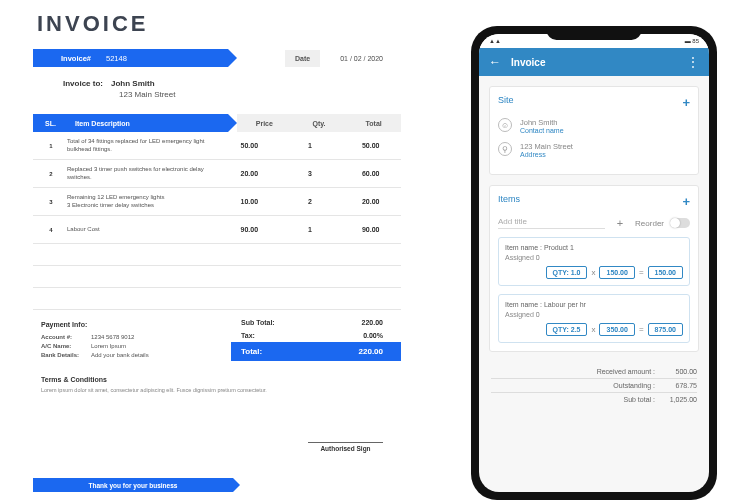 The image size is (750, 500). I want to click on col-desc: Item Description, so click(102, 124).